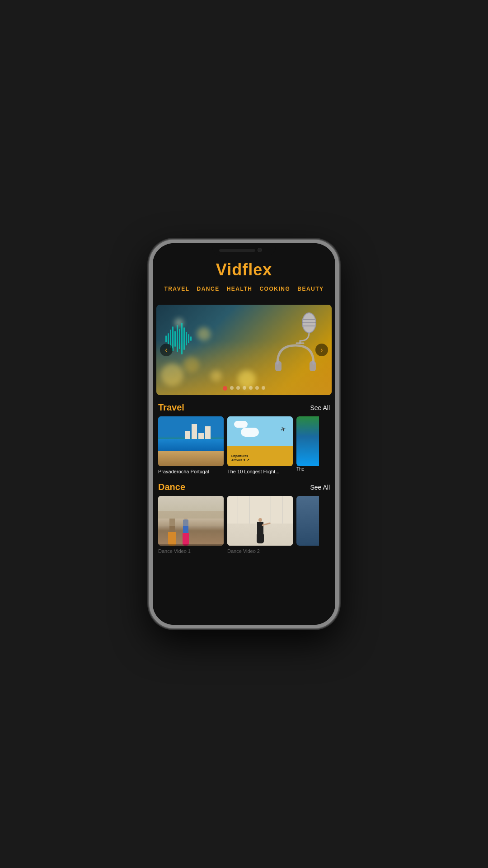 Image resolution: width=488 pixels, height=868 pixels. I want to click on dance-card-2: Dance Video 2, so click(260, 525).